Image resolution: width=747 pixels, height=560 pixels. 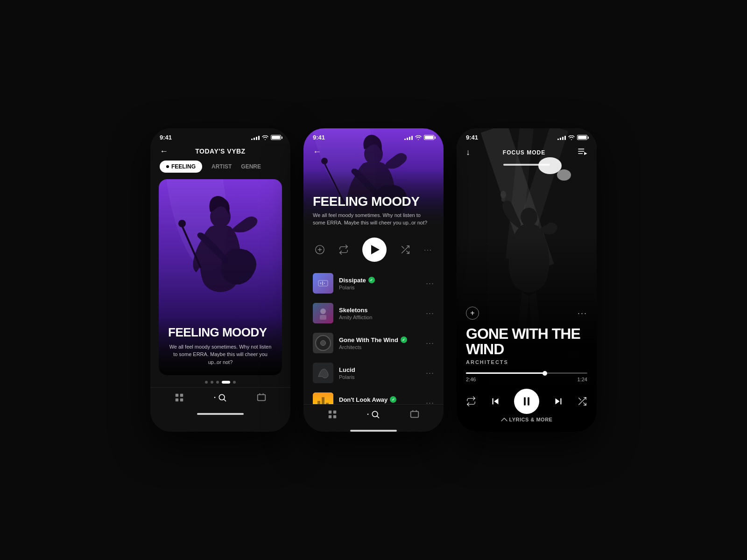 What do you see at coordinates (380, 317) in the screenshot?
I see `track-artist-skeletons: Amity Affliction` at bounding box center [380, 317].